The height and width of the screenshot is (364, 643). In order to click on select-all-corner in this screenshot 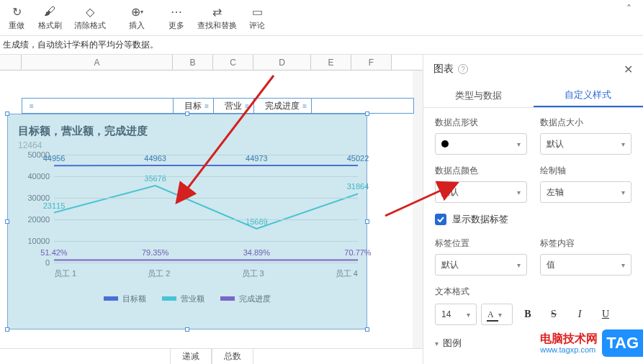, I will do `click(11, 62)`.